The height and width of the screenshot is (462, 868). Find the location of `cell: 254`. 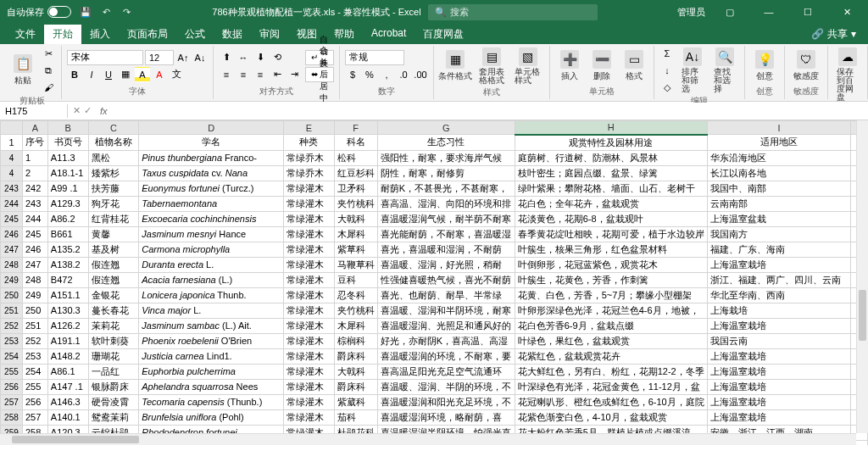

cell: 254 is located at coordinates (35, 371).